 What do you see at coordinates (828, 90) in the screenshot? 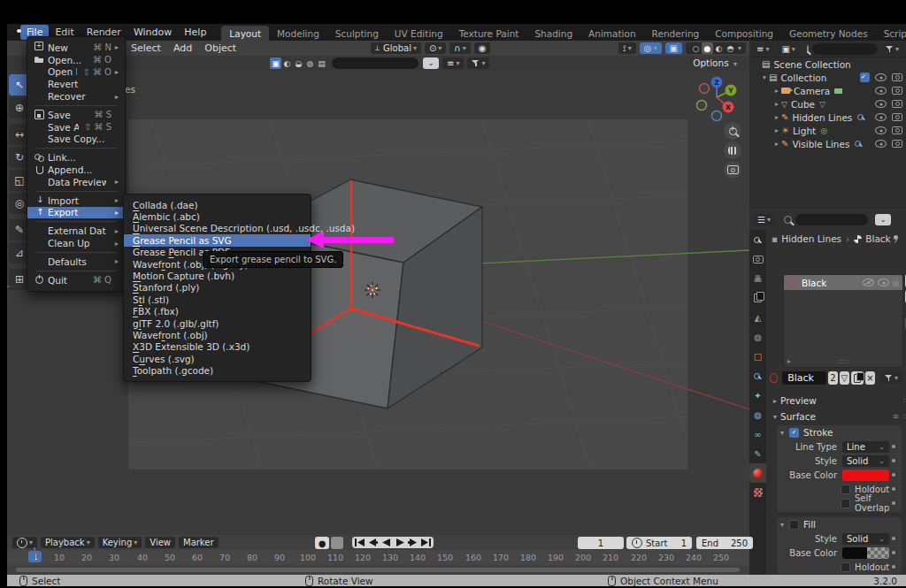
I see `outliner-row: ▸ Camera ✓` at bounding box center [828, 90].